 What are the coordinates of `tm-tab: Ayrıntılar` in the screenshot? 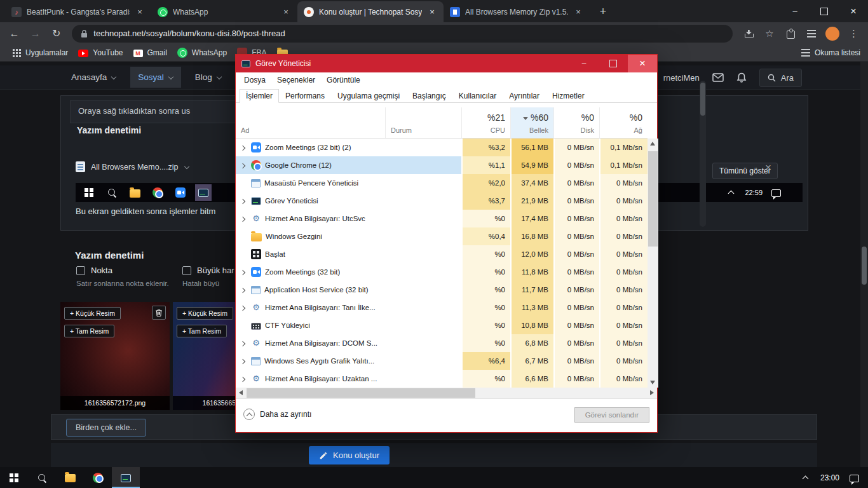 It's located at (524, 96).